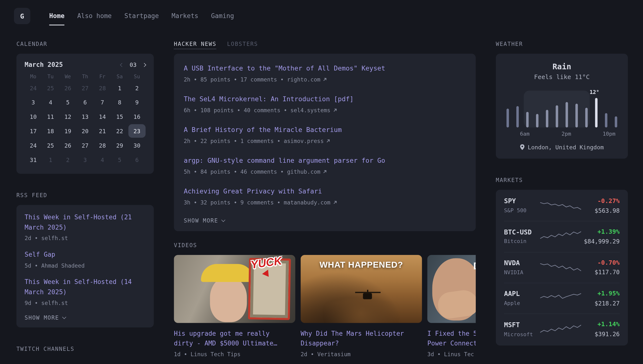 This screenshot has width=643, height=364. I want to click on calendar-day: 7, so click(103, 102).